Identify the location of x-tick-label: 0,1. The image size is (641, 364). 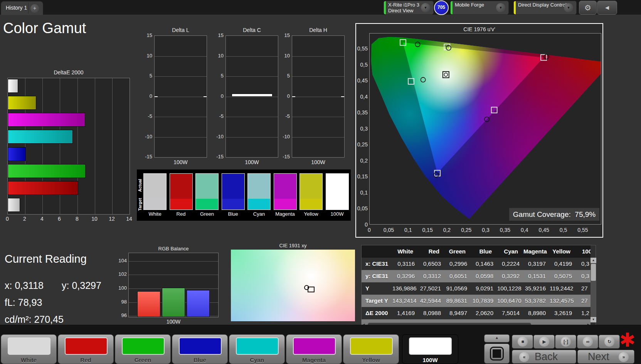
(408, 230).